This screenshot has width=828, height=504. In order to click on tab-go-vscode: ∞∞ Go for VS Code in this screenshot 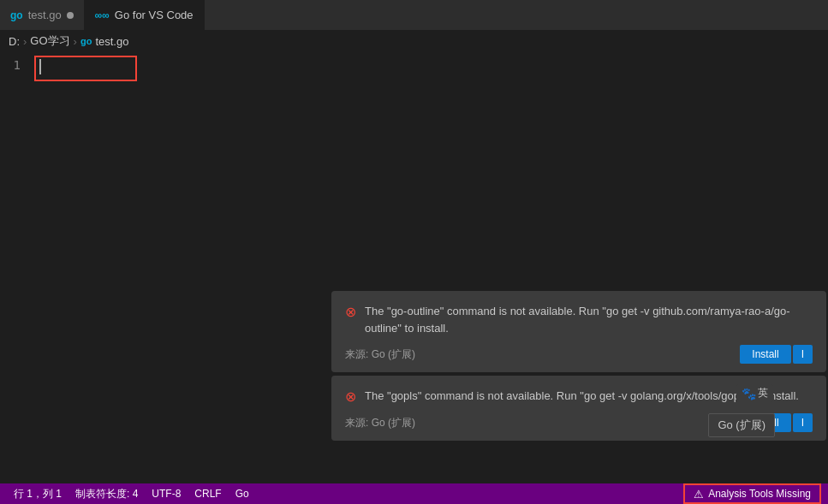, I will do `click(145, 15)`.